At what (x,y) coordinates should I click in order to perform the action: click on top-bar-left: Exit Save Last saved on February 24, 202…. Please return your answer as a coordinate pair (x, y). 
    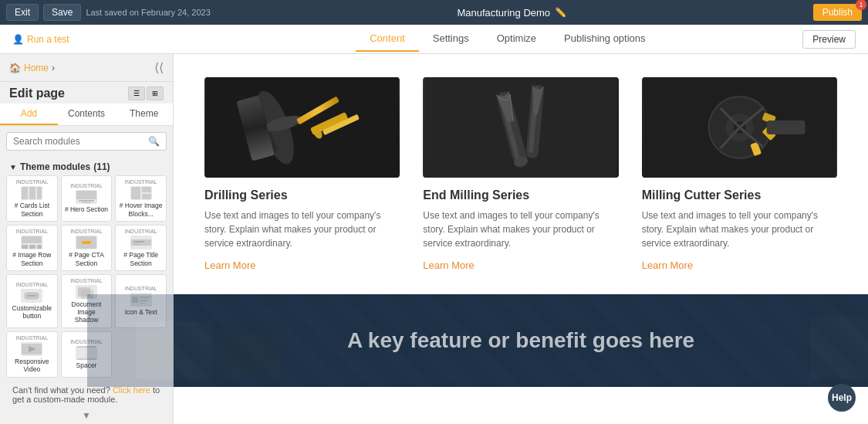
    Looking at the image, I should click on (108, 12).